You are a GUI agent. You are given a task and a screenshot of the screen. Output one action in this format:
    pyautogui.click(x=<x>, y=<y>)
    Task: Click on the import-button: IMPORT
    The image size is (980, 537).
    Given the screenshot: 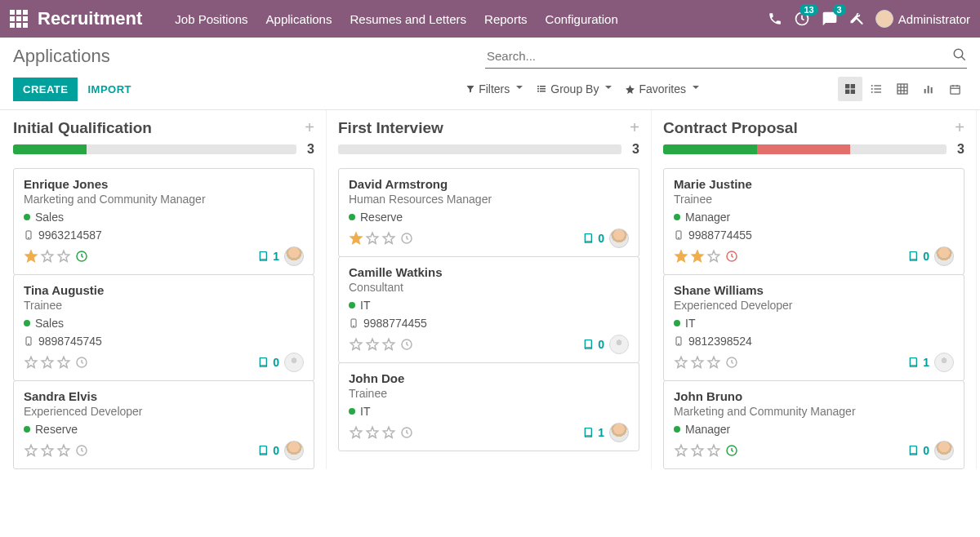 What is the action you would take?
    pyautogui.click(x=109, y=90)
    